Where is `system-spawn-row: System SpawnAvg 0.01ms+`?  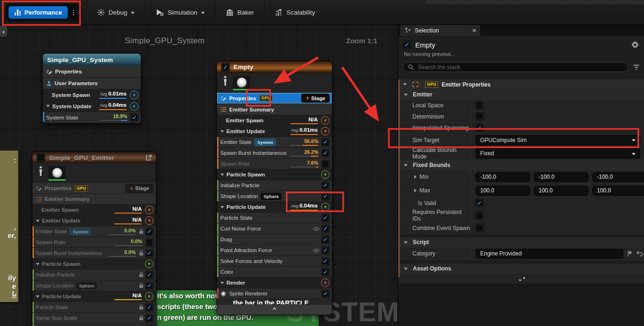 system-spawn-row: System SpawnAvg 0.01ms+ is located at coordinates (92, 95).